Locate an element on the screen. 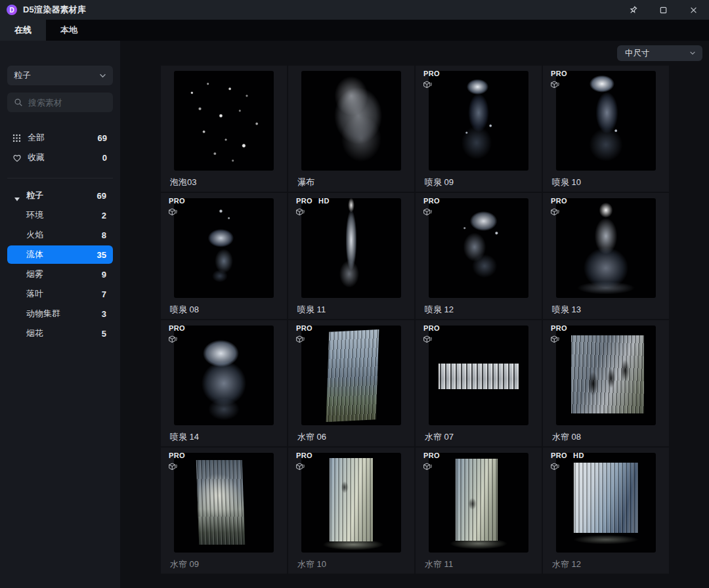 The width and height of the screenshot is (709, 588). asset-card: PRO 喷泉 10 is located at coordinates (606, 129).